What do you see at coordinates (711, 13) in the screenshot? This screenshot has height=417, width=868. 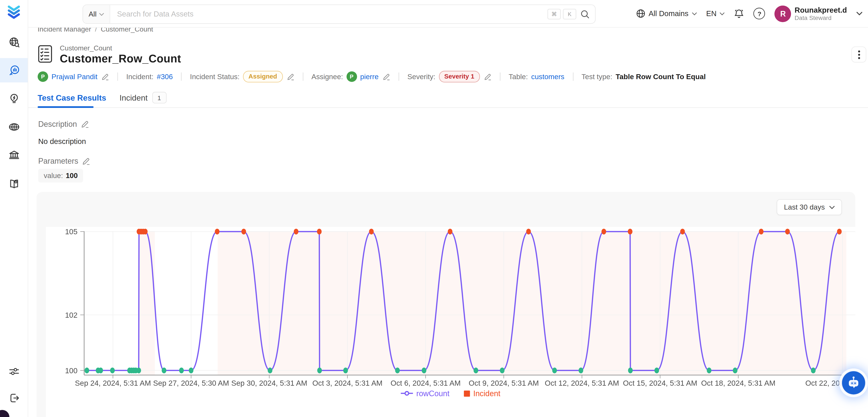 I see `language-label: EN` at bounding box center [711, 13].